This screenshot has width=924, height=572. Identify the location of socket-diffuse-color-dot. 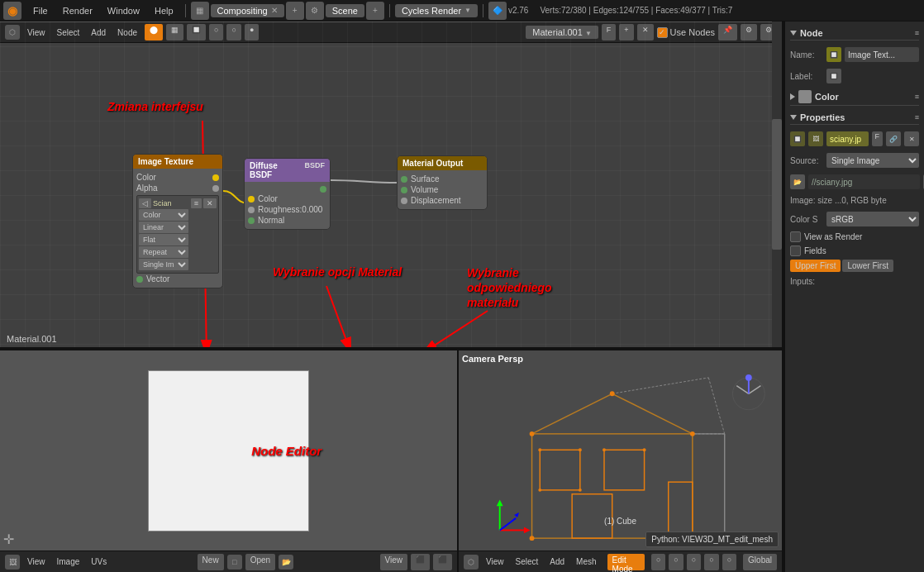
(251, 199).